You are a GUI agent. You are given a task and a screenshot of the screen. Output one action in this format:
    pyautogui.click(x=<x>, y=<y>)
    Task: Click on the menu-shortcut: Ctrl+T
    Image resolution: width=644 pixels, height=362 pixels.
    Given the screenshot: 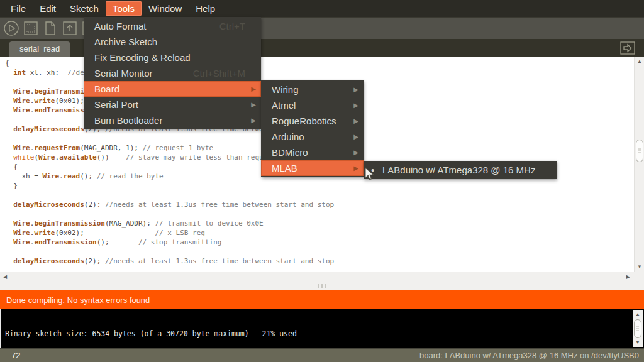 What is the action you would take?
    pyautogui.click(x=233, y=26)
    